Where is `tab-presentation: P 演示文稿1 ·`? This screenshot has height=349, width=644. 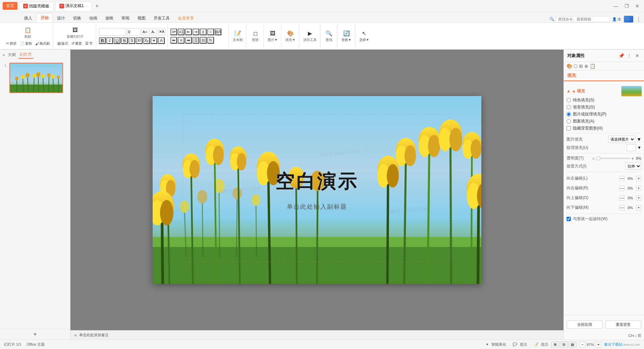 tab-presentation: P 演示文稿1 · is located at coordinates (73, 6).